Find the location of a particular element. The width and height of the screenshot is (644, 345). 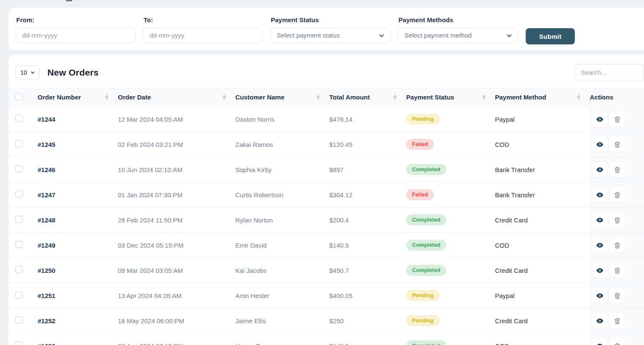

page-size-value: 10 is located at coordinates (24, 73).